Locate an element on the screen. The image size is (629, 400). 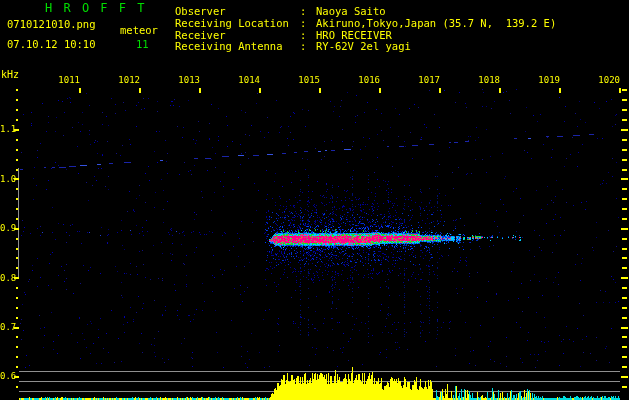
y-tick-label: 0.8 is located at coordinates (7, 278).